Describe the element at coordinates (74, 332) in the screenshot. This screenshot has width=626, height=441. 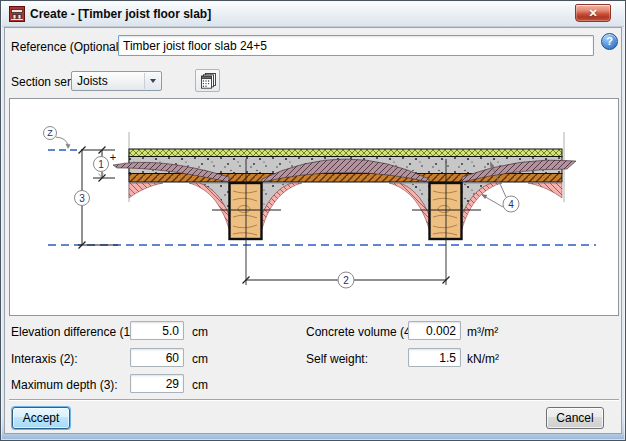
I see `elevation-difference-label: Elevation difference (1):` at that location.